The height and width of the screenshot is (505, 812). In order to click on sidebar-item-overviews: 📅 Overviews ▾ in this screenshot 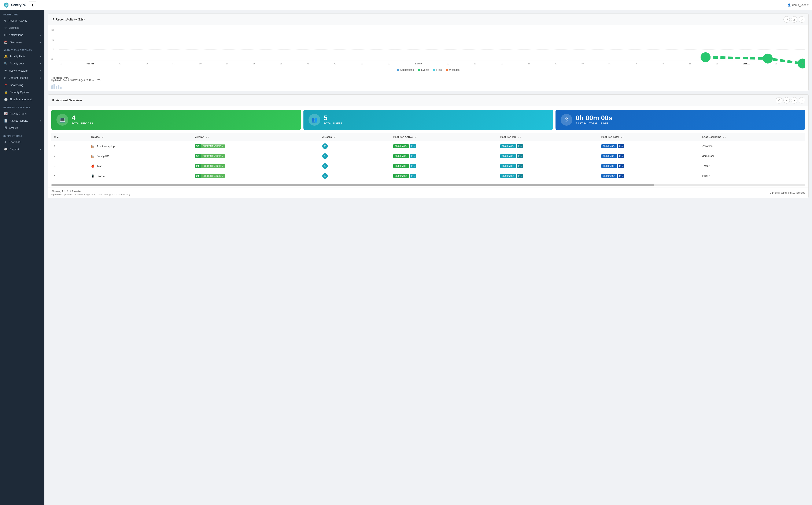, I will do `click(22, 42)`.